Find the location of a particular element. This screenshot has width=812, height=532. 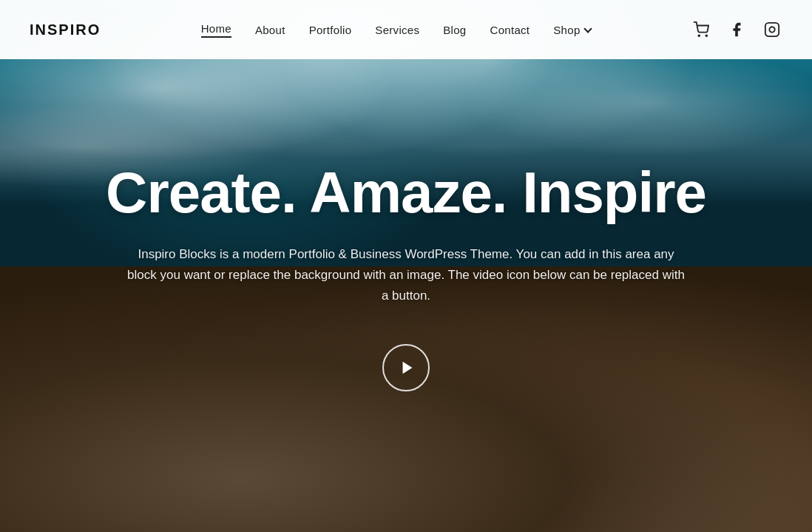

main-nav: Home About Portfolio Services Blog Conta… is located at coordinates (396, 30).